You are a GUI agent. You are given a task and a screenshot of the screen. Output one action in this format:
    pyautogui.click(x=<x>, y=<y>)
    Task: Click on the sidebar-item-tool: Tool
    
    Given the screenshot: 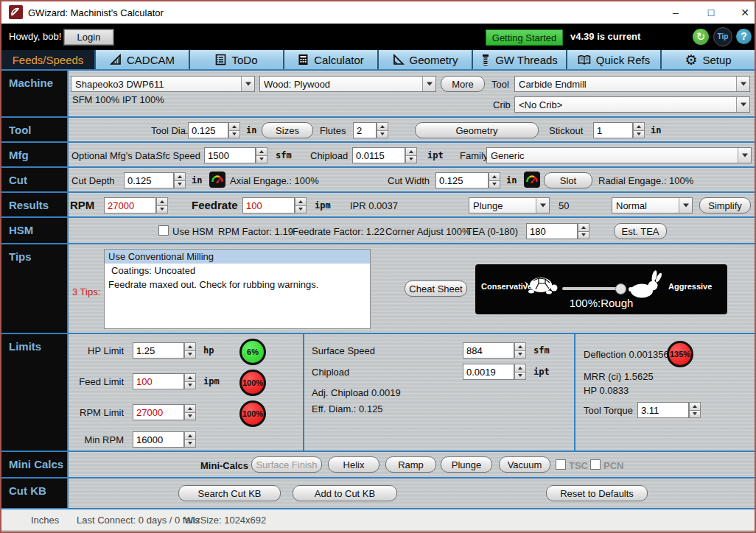 What is the action you would take?
    pyautogui.click(x=35, y=130)
    